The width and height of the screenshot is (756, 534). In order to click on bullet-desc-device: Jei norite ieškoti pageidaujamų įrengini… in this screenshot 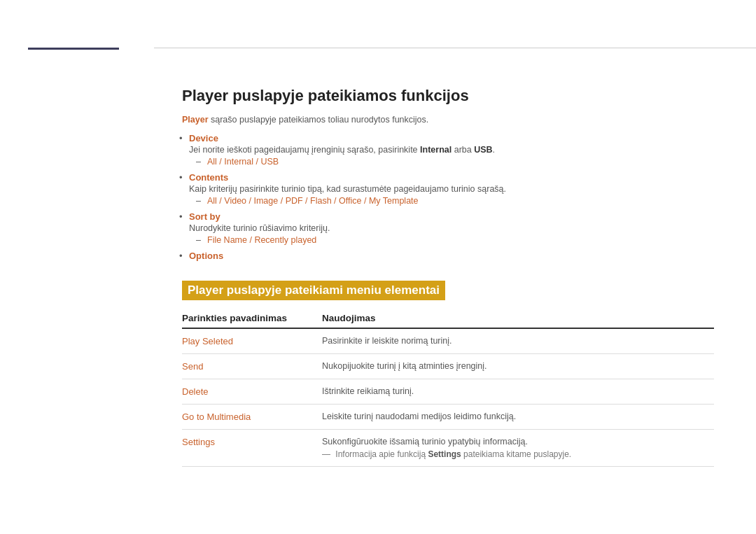, I will do `click(451, 150)`.